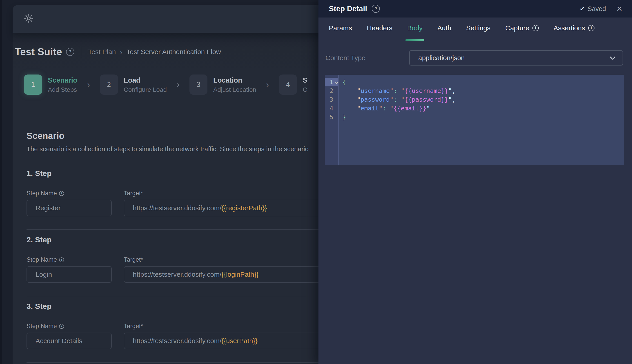  I want to click on step-title: S, so click(305, 80).